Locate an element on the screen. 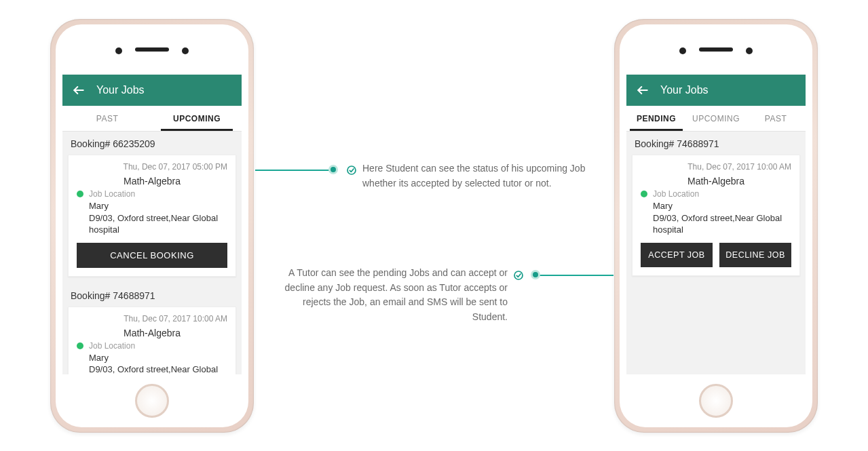  tab-pending: PENDING is located at coordinates (656, 118).